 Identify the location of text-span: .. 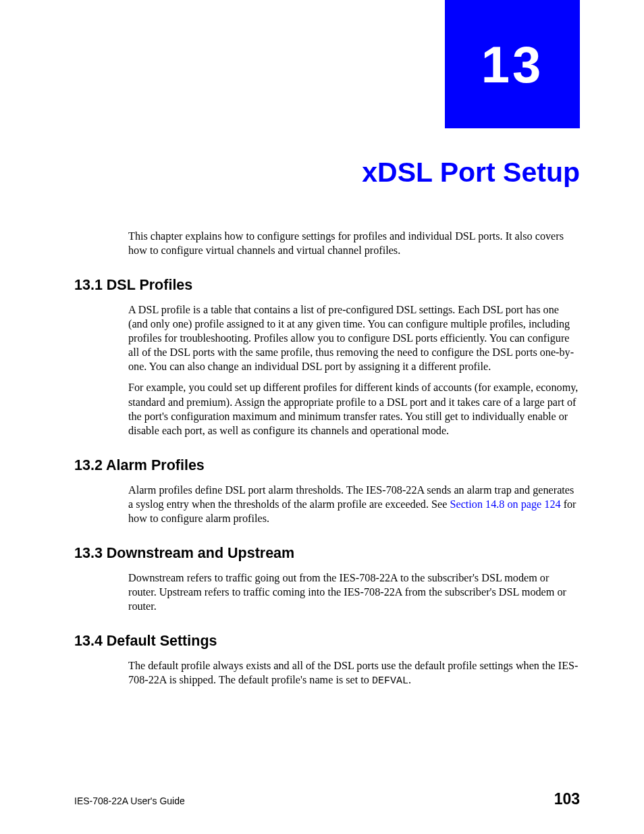
(410, 680).